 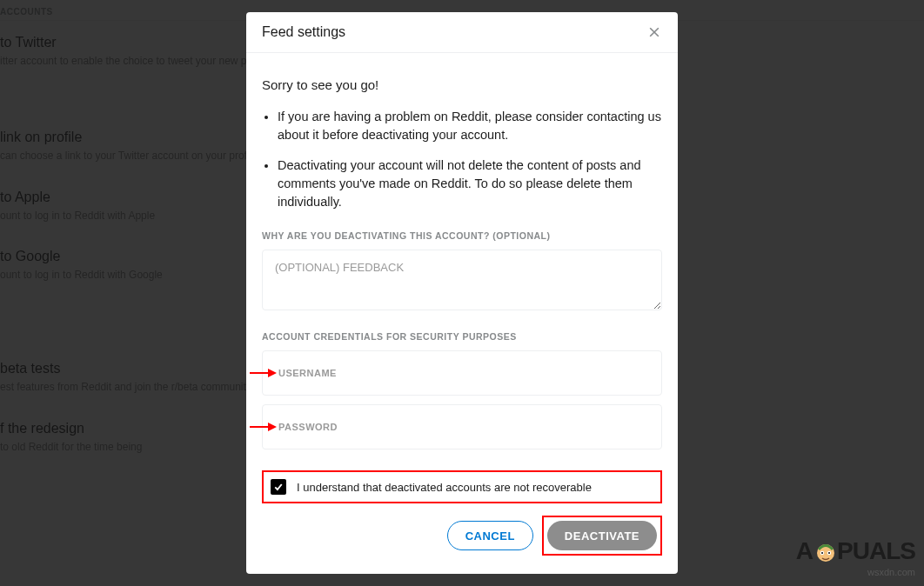 I want to click on understand-label: I understand that deactivated accounts a…, so click(x=444, y=487).